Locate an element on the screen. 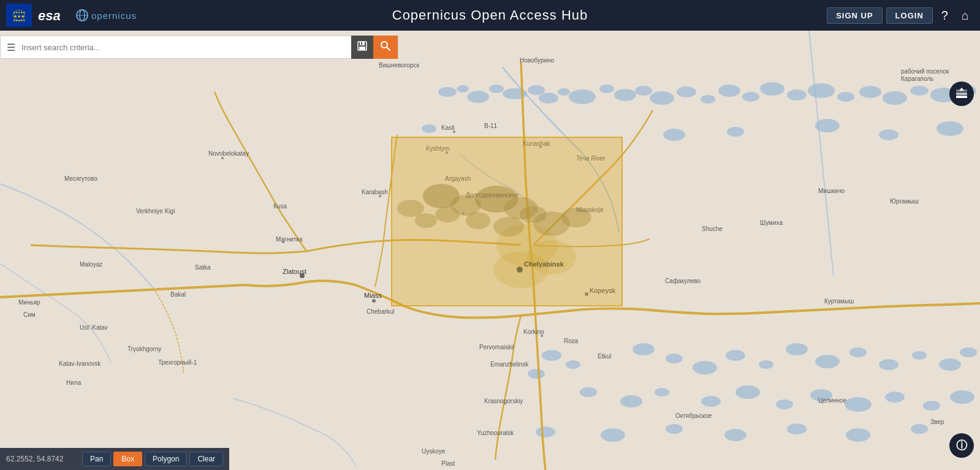 This screenshot has height=470, width=980. search-container: ☰ is located at coordinates (199, 47).